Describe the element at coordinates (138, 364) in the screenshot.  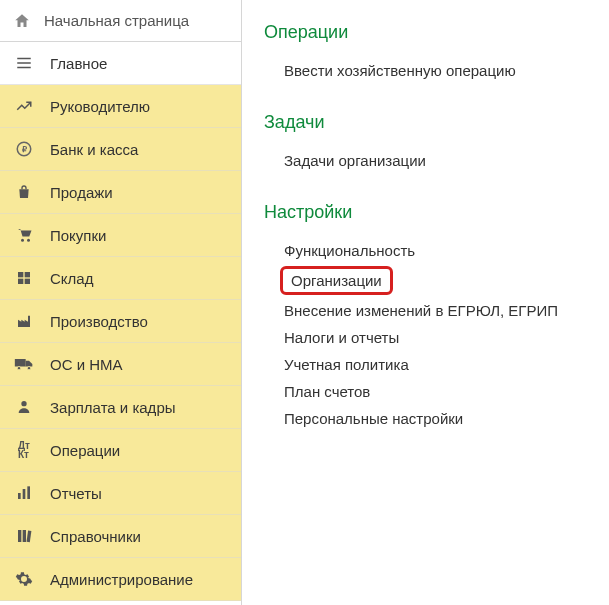
I see `sidebar-item-label: ОС и НМА` at that location.